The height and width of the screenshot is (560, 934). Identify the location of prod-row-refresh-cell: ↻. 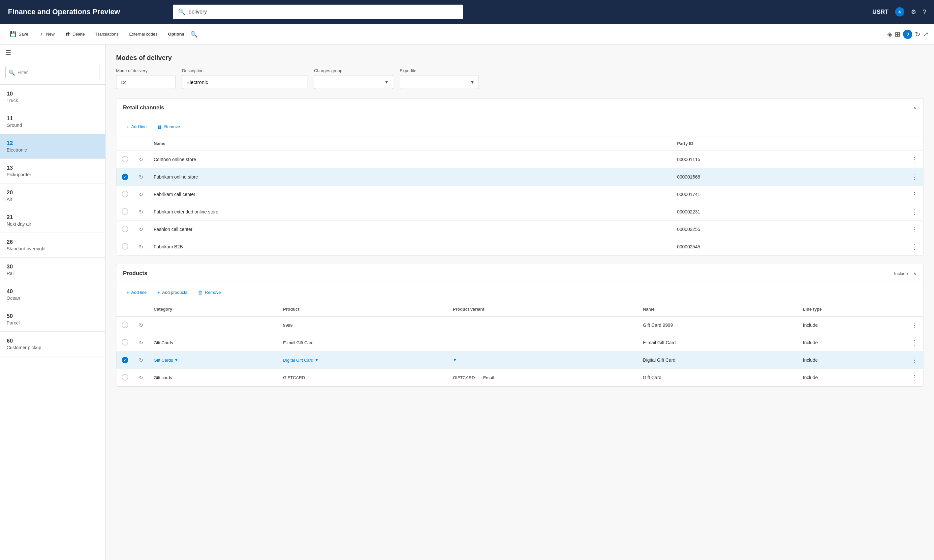
(141, 378).